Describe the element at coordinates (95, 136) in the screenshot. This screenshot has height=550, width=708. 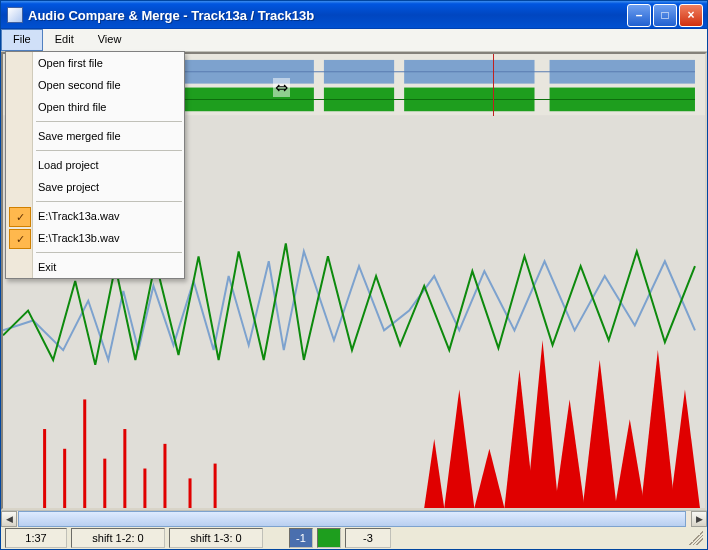
I see `menu-save-merged: Save merged file` at that location.